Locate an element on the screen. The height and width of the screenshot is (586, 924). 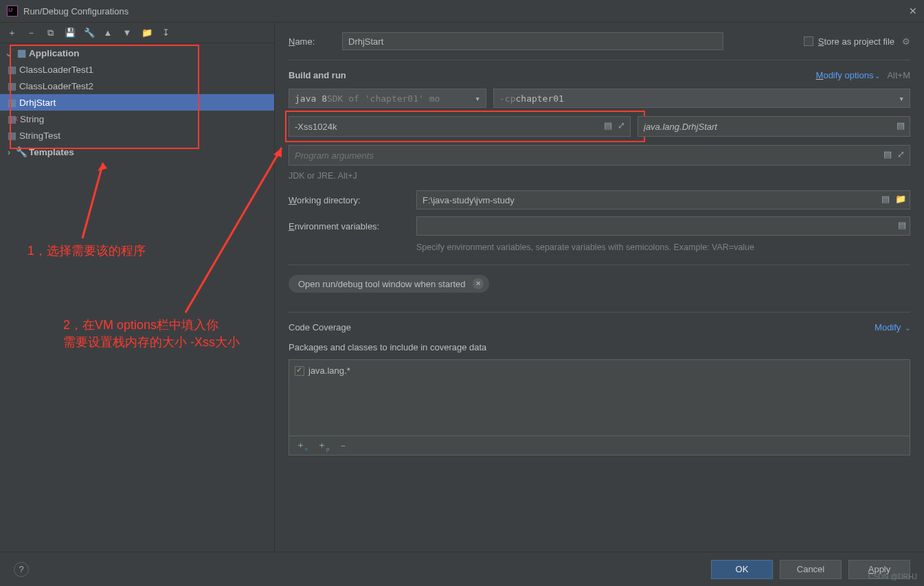
modify-shortcut: Alt+M is located at coordinates (899, 76).